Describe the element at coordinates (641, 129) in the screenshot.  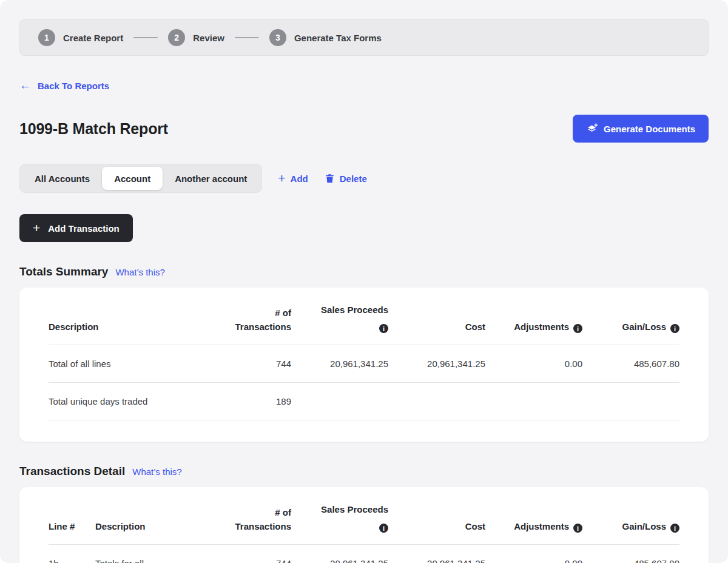
I see `generate-documents-button: Generate Documents` at that location.